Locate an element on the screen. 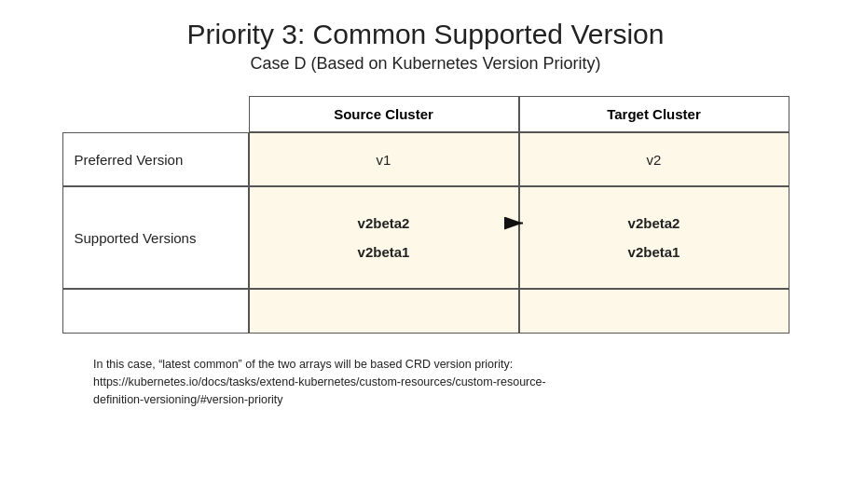 This screenshot has height=504, width=851. header-target-cluster: Target Cluster is located at coordinates (654, 114).